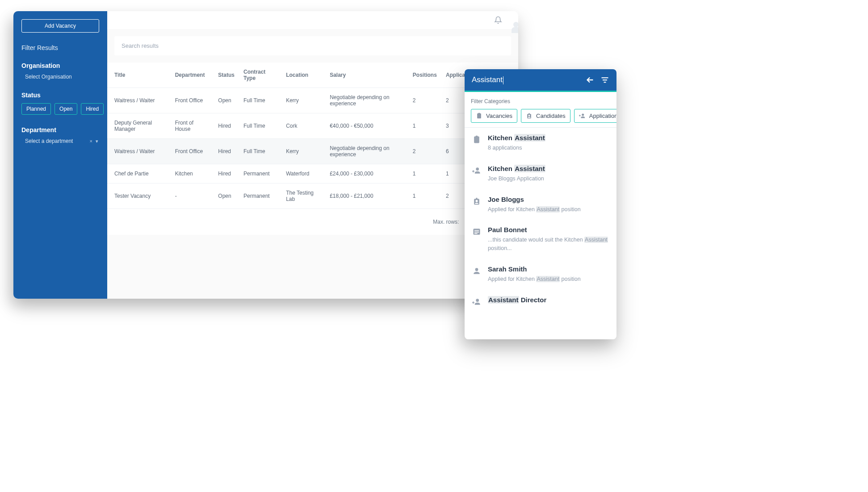  I want to click on status-chip-hired: Hired, so click(92, 109).